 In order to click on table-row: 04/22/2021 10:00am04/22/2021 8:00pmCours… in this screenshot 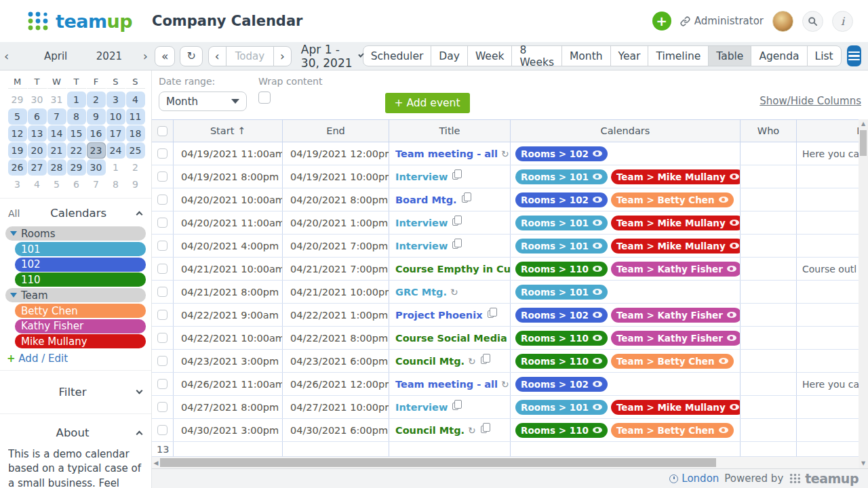, I will do `click(505, 338)`.